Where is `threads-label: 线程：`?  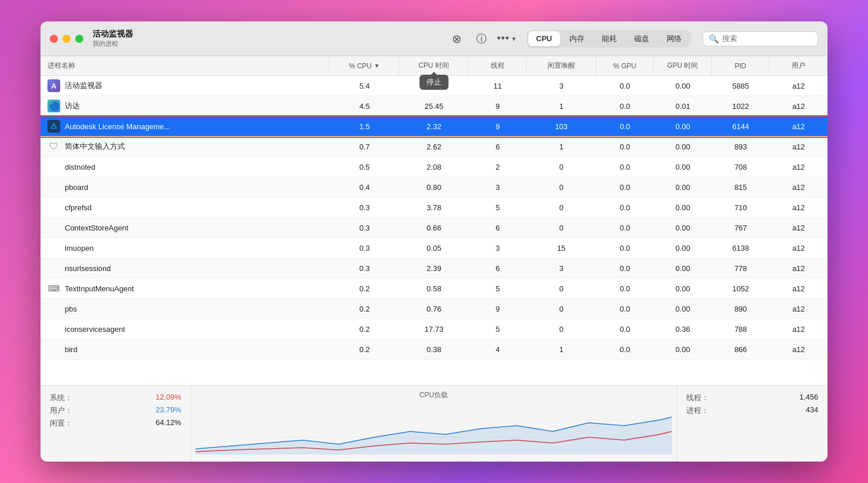
threads-label: 线程： is located at coordinates (698, 398).